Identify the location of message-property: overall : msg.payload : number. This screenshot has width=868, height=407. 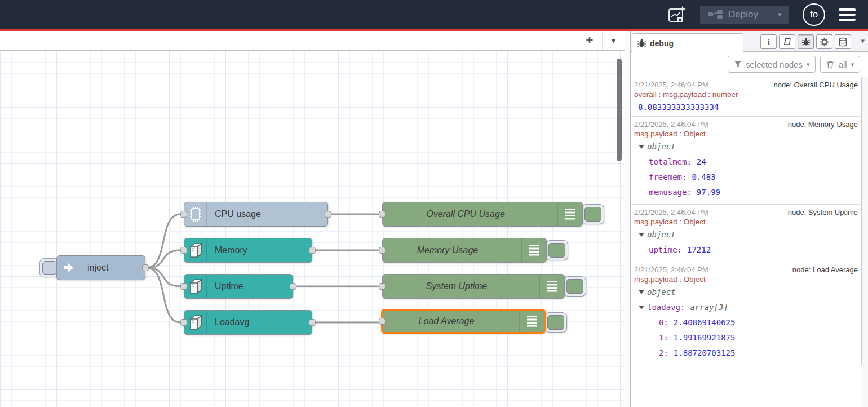
(746, 95).